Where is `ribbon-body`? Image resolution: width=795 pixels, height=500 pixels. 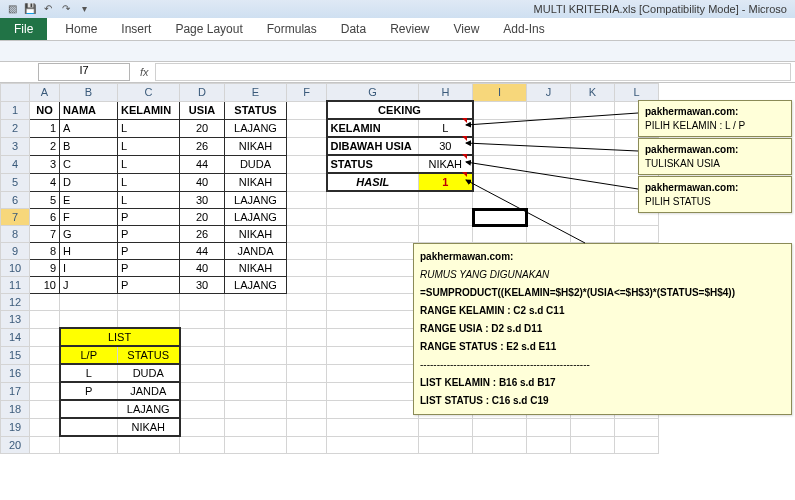 ribbon-body is located at coordinates (398, 52).